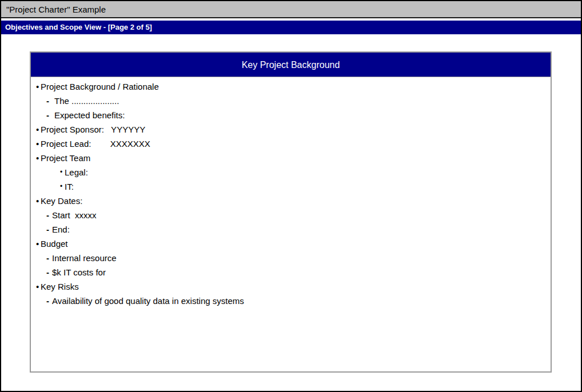 The height and width of the screenshot is (392, 582). I want to click on list-item: Project Sponsor: YYYYYY, so click(290, 129).